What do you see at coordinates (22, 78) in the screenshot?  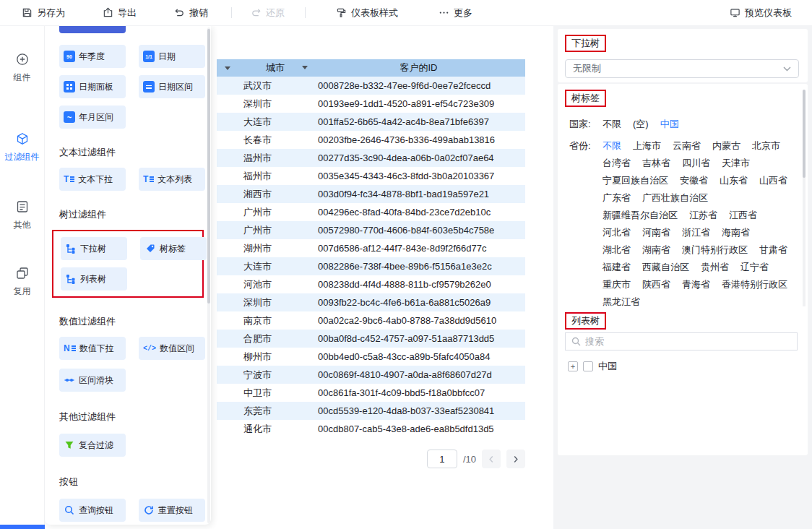 I see `sidebar-item-label: 组件` at bounding box center [22, 78].